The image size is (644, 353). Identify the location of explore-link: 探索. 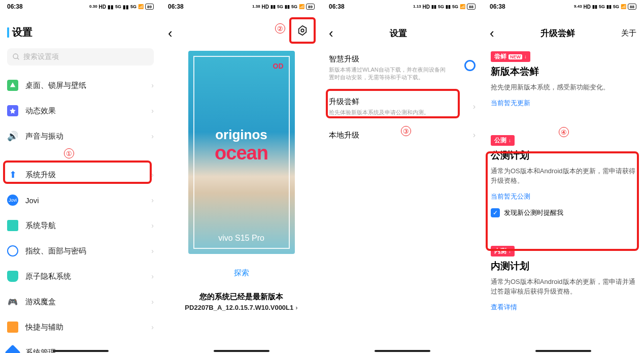
(242, 273).